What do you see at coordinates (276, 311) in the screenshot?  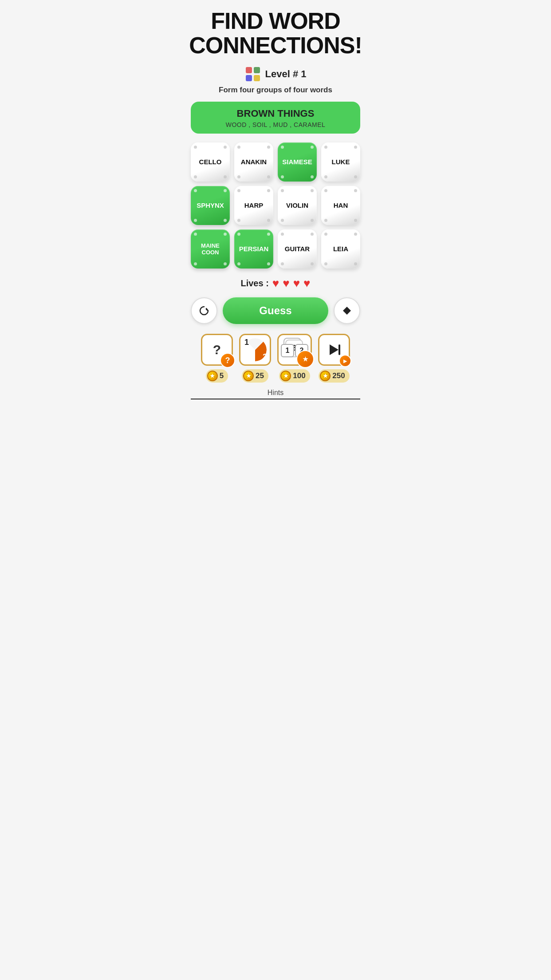 I see `controls-row: Guess` at bounding box center [276, 311].